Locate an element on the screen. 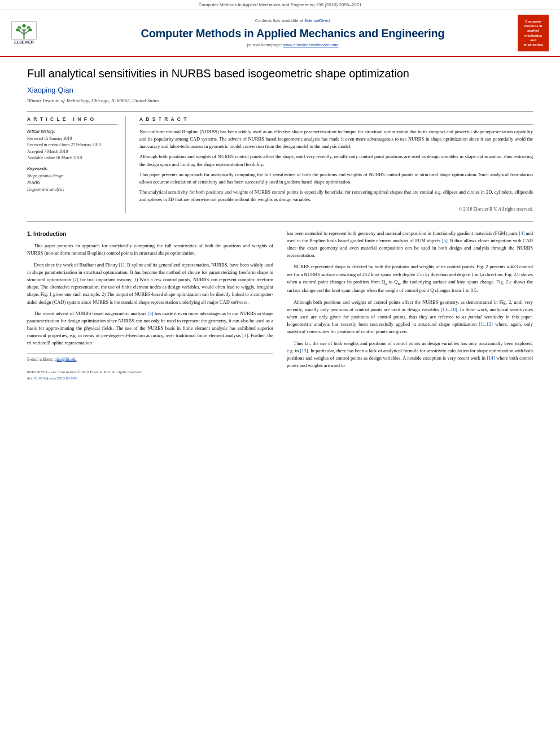 This screenshot has width=560, height=747. article-info-label: A R T I C L E I N F O is located at coordinates (72, 121).